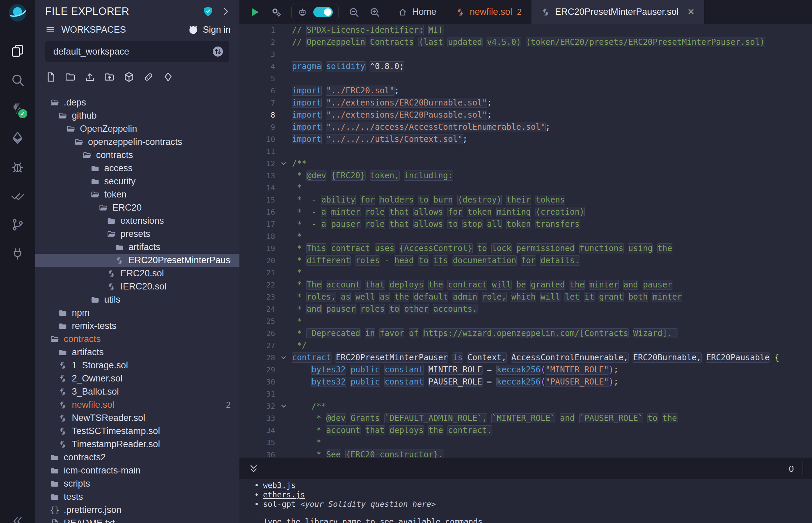  Describe the element at coordinates (137, 115) in the screenshot. I see `tree-item-github: github` at that location.